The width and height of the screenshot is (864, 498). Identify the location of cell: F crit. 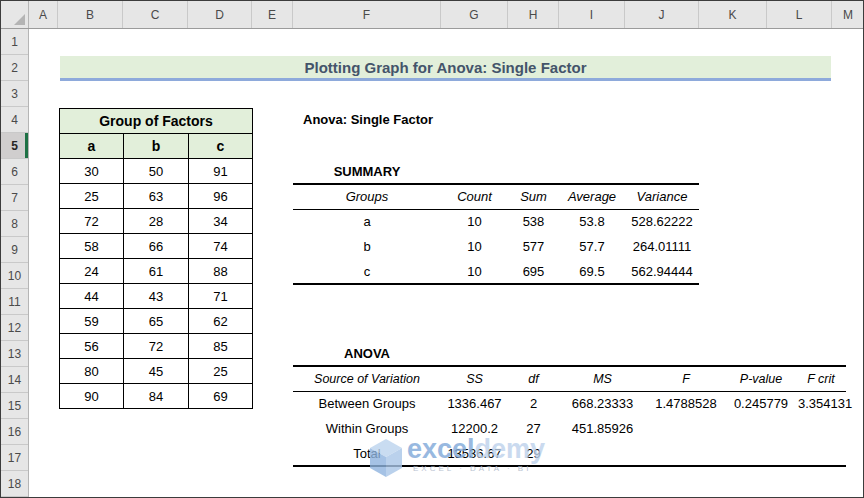
(821, 378).